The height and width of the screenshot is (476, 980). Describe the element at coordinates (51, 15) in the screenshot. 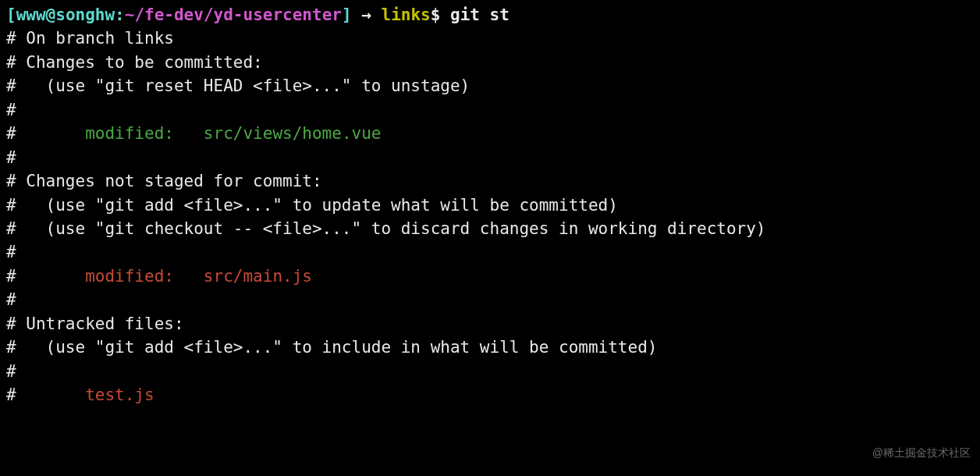

I see `prompt-at: @` at that location.